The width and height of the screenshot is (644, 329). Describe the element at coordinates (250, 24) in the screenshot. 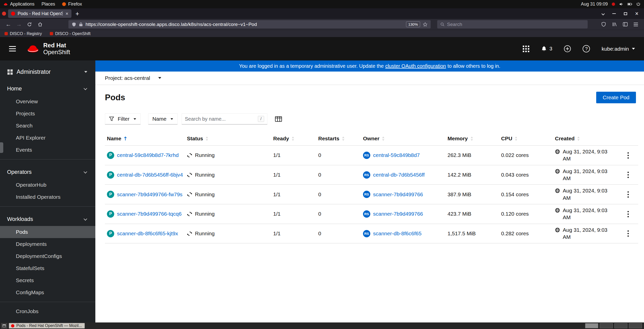

I see `url-bar: https://console-openshift-console.apps.d…` at that location.